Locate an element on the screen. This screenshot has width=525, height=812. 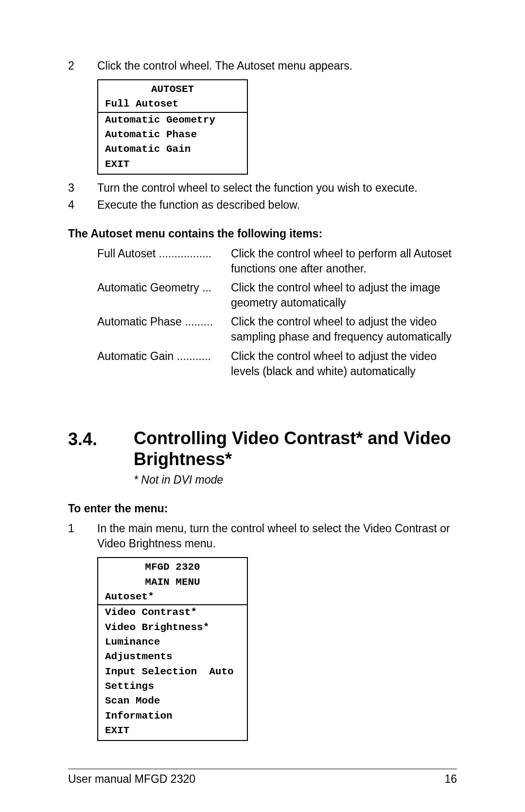
menu-item: Adjustments is located at coordinates (173, 657).